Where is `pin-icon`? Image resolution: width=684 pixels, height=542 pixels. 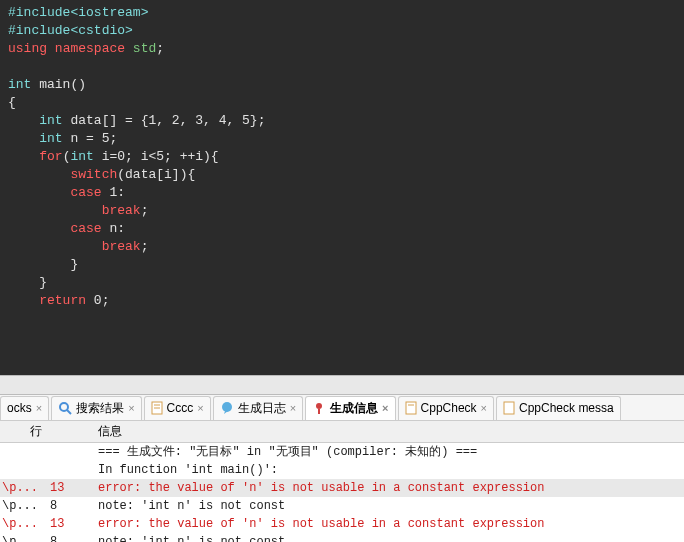
pin-icon is located at coordinates (319, 408).